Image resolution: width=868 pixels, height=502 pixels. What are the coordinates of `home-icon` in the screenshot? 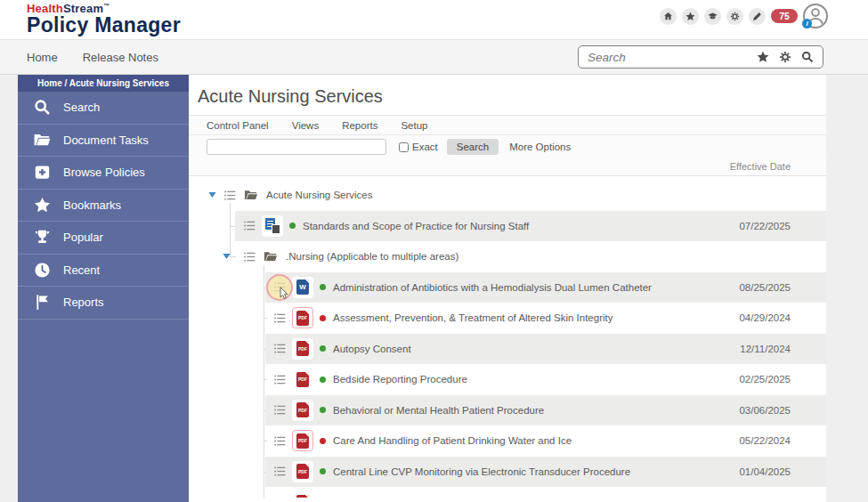 It's located at (668, 16).